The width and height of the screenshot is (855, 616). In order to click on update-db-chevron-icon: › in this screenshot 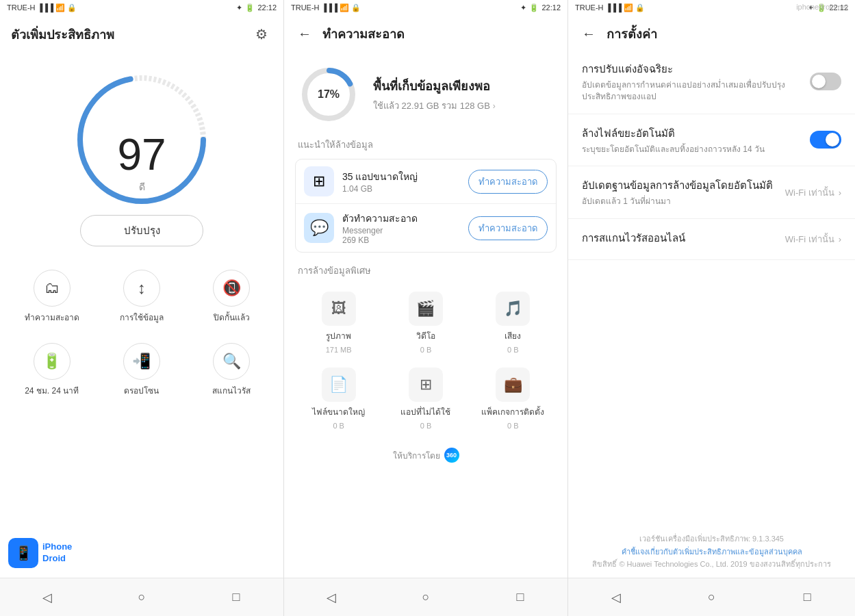, I will do `click(840, 193)`.